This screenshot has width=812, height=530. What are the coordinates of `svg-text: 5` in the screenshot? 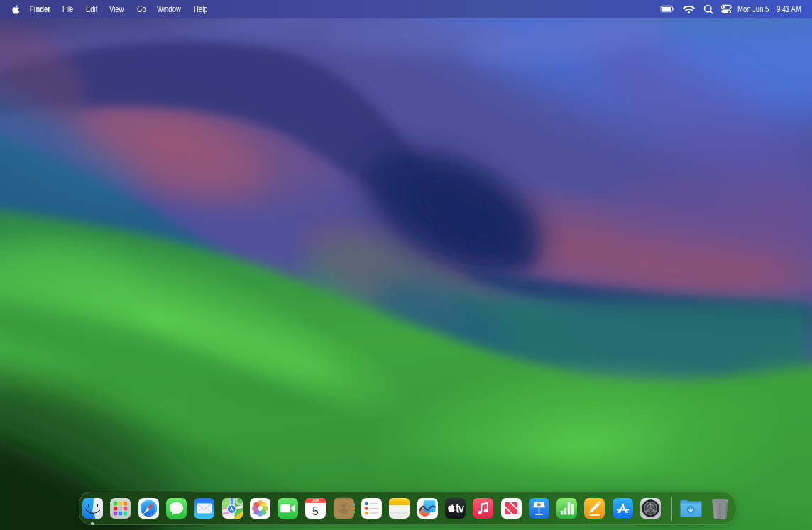 It's located at (317, 511).